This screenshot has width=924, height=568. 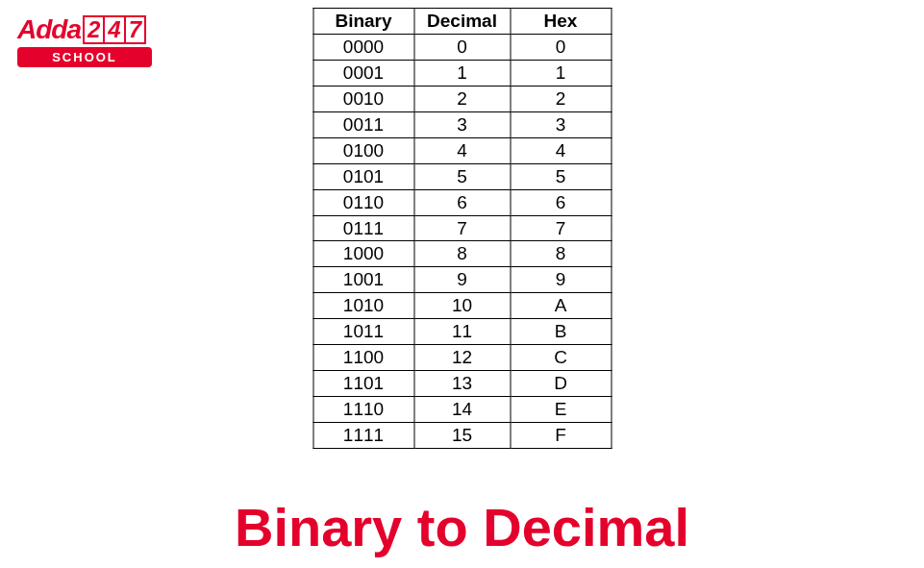 I want to click on cell-decimal: 10, so click(x=462, y=306).